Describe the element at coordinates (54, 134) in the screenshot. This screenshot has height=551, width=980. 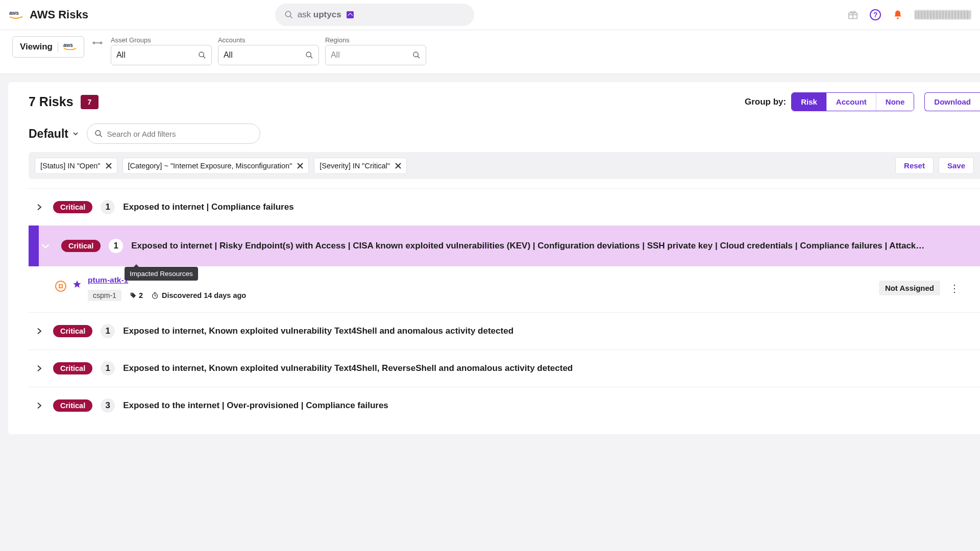
I see `saved-view-dropdown: Default` at that location.